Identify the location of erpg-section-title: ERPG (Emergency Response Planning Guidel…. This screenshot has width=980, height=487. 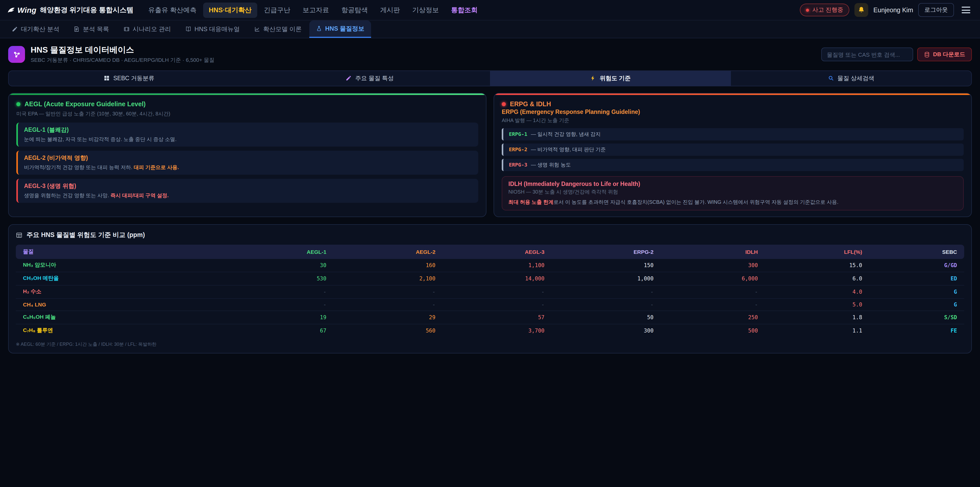
(733, 112).